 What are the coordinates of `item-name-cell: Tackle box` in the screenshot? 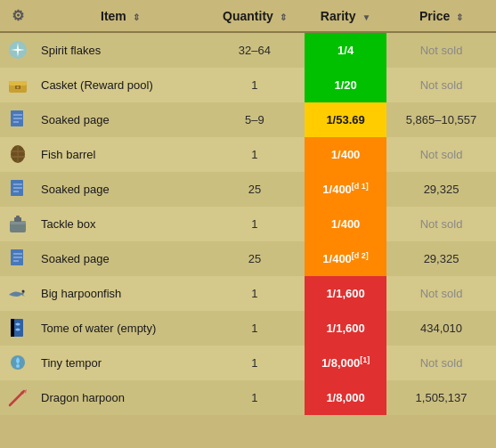 It's located at (120, 224).